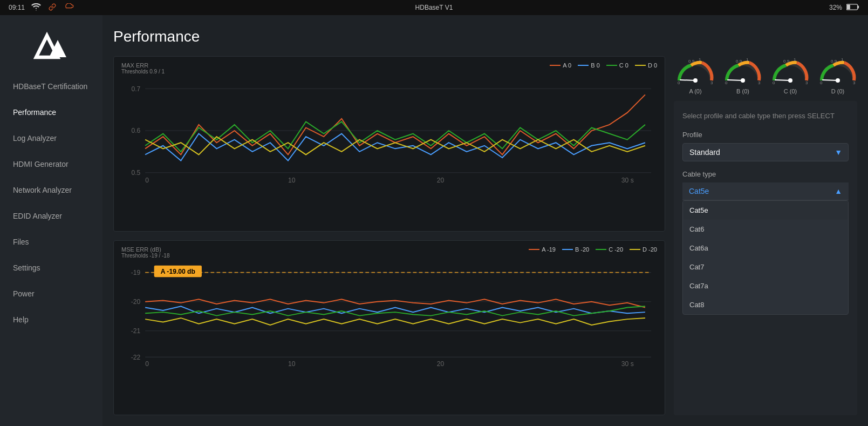 The height and width of the screenshot is (426, 868). Describe the element at coordinates (51, 220) in the screenshot. I see `sidebar: HDBaseT Certification Performance Log An…` at that location.